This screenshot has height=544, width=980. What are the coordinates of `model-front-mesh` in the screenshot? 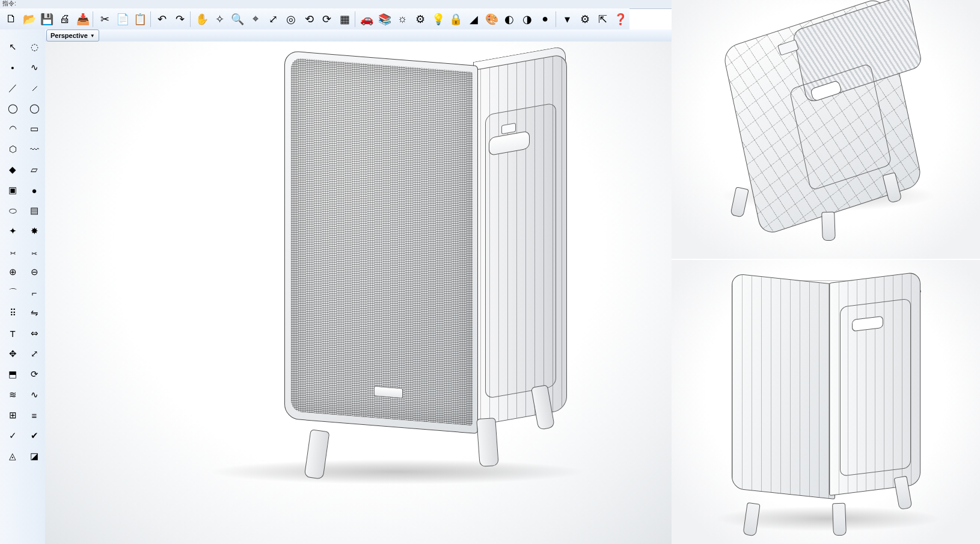 It's located at (382, 242).